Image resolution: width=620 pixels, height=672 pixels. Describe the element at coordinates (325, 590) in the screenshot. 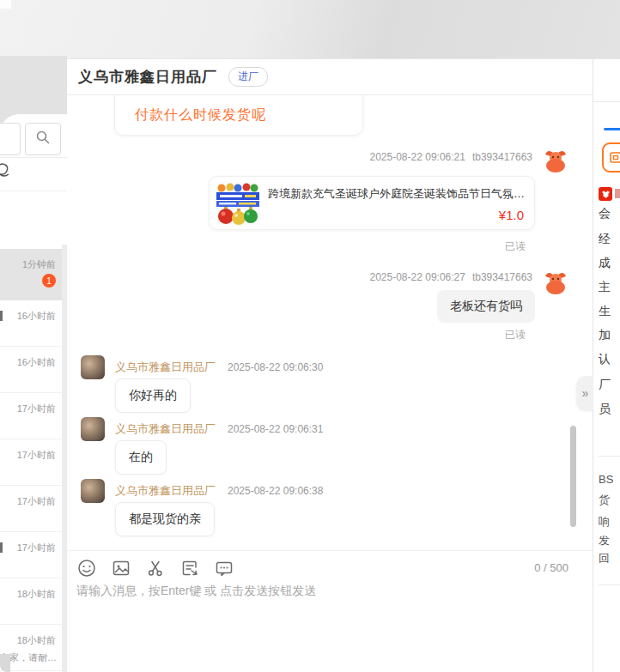

I see `message-input` at that location.